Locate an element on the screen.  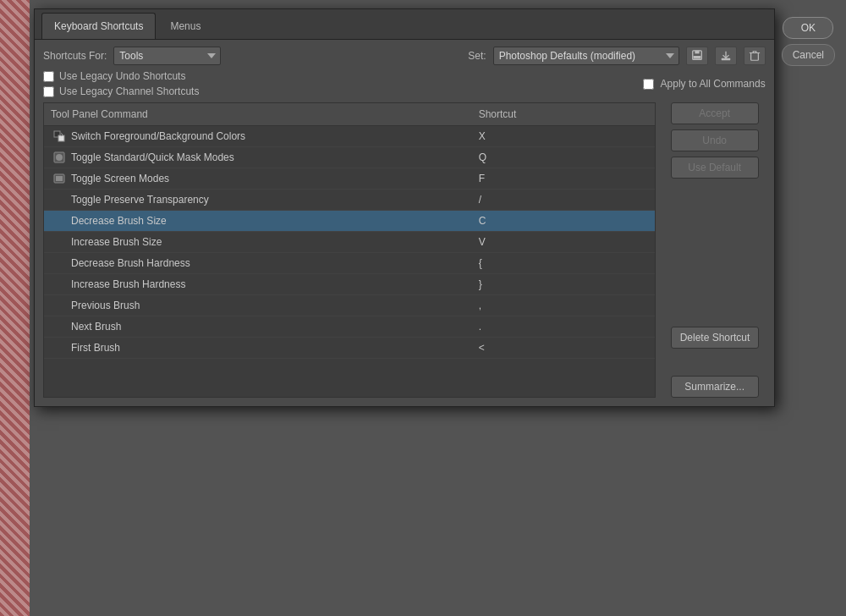
set-select: Photoshop Defaults (modified) Photoshop … is located at coordinates (586, 56).